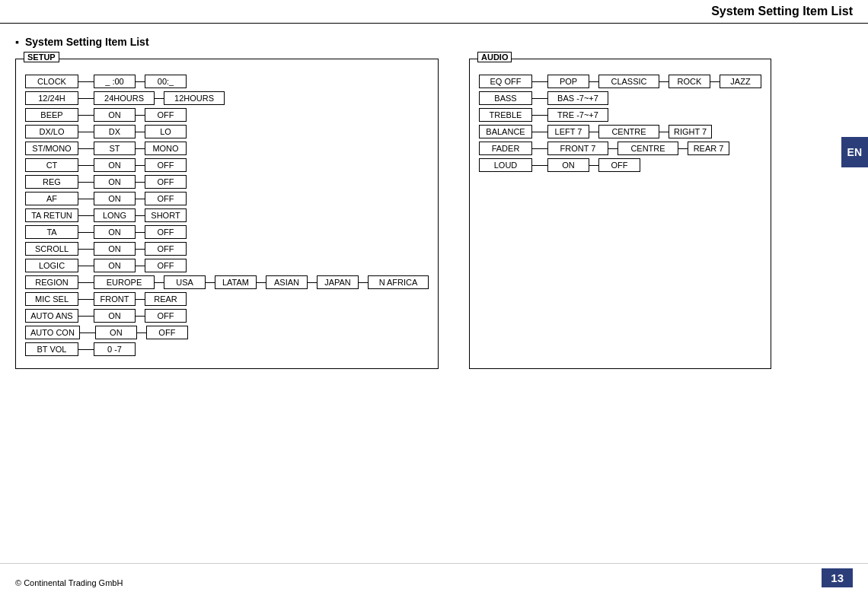 Image resolution: width=868 pixels, height=595 pixels. What do you see at coordinates (227, 249) in the screenshot?
I see `scroll-row: SCROLL ON OFF` at bounding box center [227, 249].